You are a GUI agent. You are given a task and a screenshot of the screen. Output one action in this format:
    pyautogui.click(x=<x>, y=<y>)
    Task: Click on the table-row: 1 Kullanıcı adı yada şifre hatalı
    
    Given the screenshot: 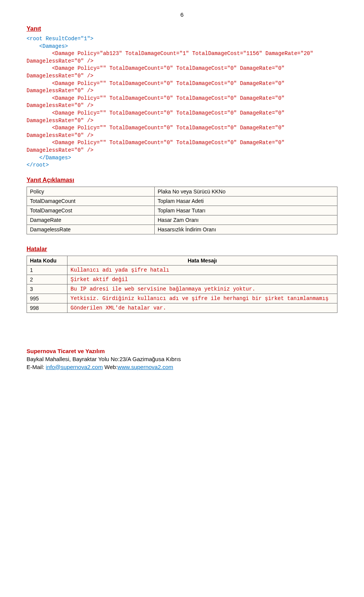 What is the action you would take?
    pyautogui.click(x=182, y=270)
    